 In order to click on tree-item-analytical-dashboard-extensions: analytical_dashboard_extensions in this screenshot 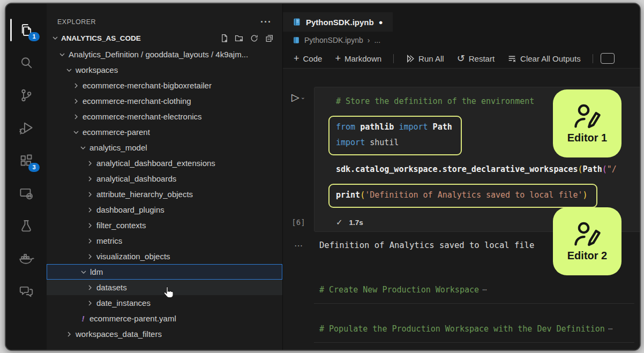, I will do `click(164, 163)`.